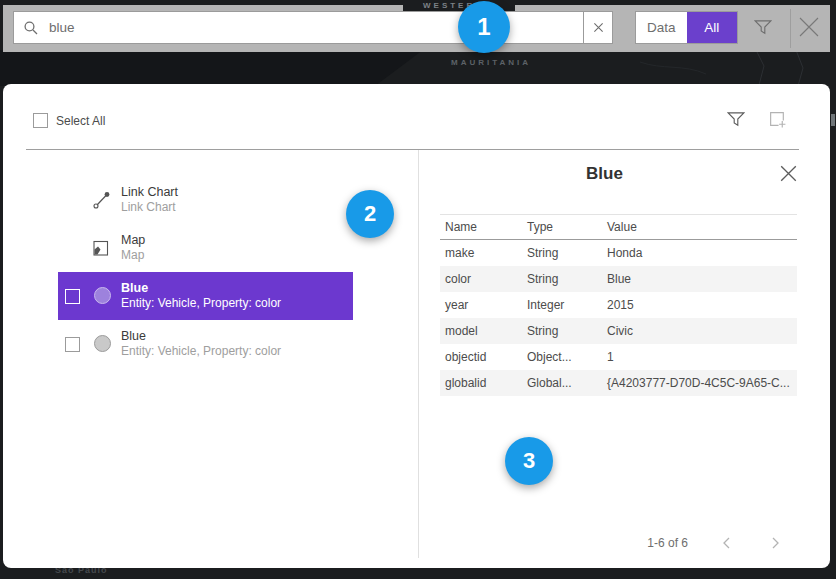  I want to click on results-filter-button, so click(736, 119).